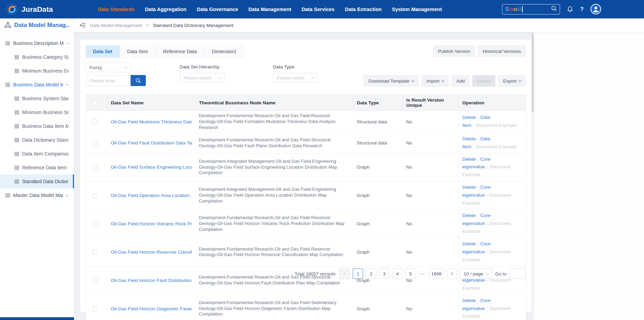 Image resolution: width=644 pixels, height=320 pixels. Describe the element at coordinates (116, 9) in the screenshot. I see `nav-menu-item: Data Standards` at that location.